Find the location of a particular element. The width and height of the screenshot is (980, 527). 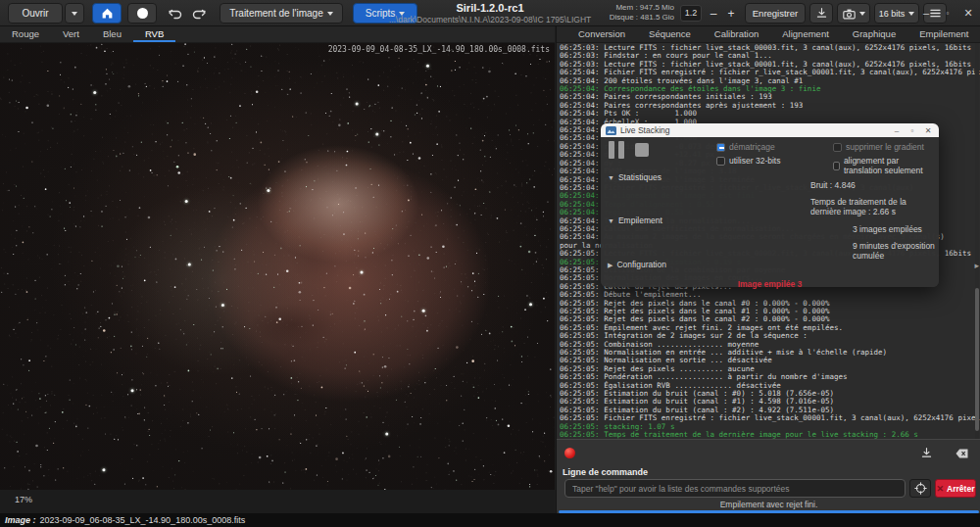

dialog-body: dématriçage utiliser 32-bits supprimer l… is located at coordinates (770, 212).